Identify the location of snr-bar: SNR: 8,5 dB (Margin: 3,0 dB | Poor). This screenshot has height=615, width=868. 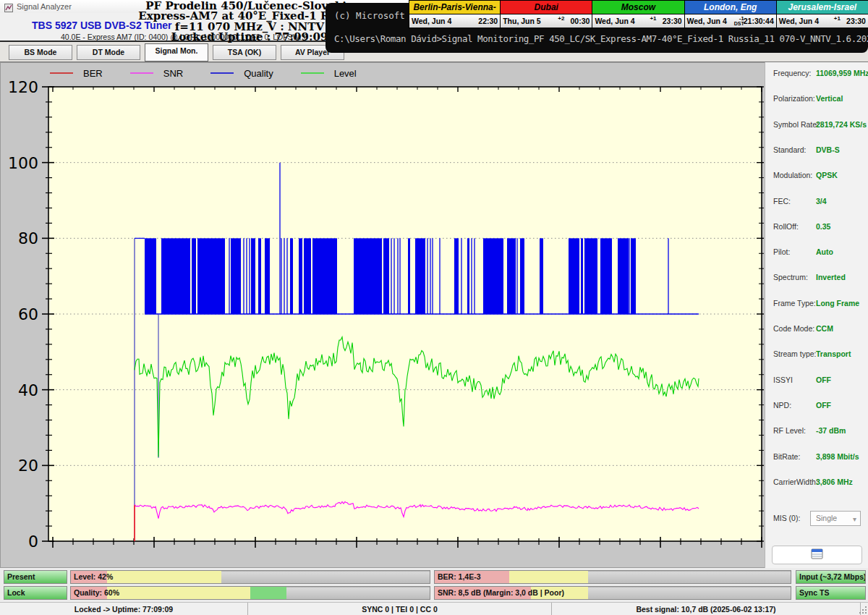
(613, 593).